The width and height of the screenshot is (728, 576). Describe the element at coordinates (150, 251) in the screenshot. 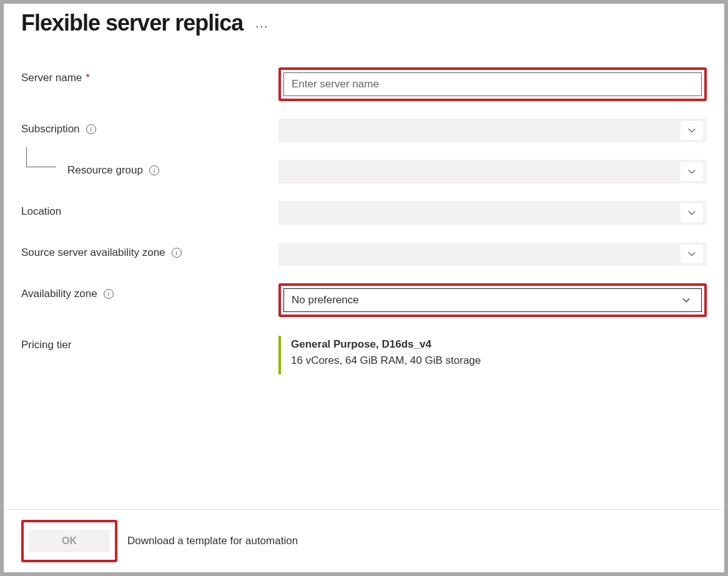

I see `label-source-az: Source server availability zone i` at that location.